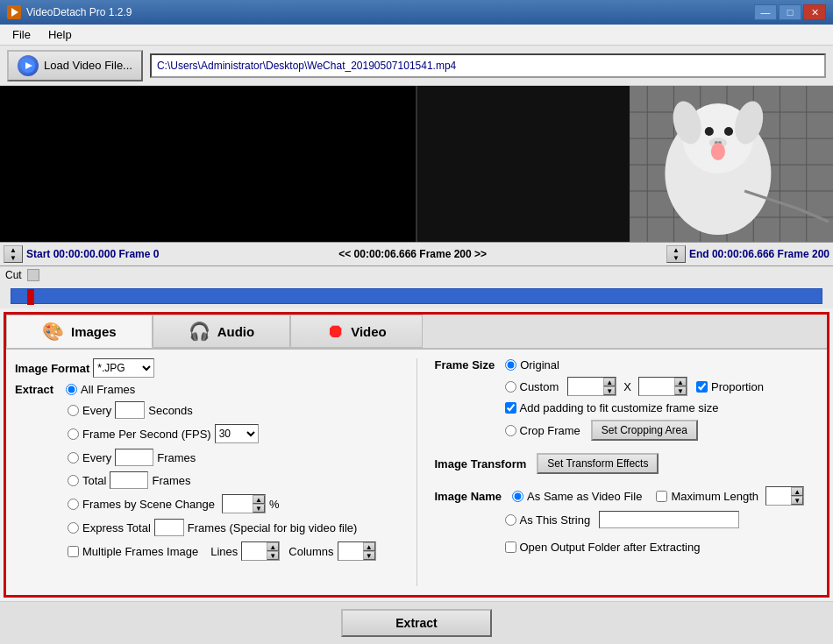 This screenshot has width=833, height=644. I want to click on tab-audio: 🎧 Audio, so click(222, 331).